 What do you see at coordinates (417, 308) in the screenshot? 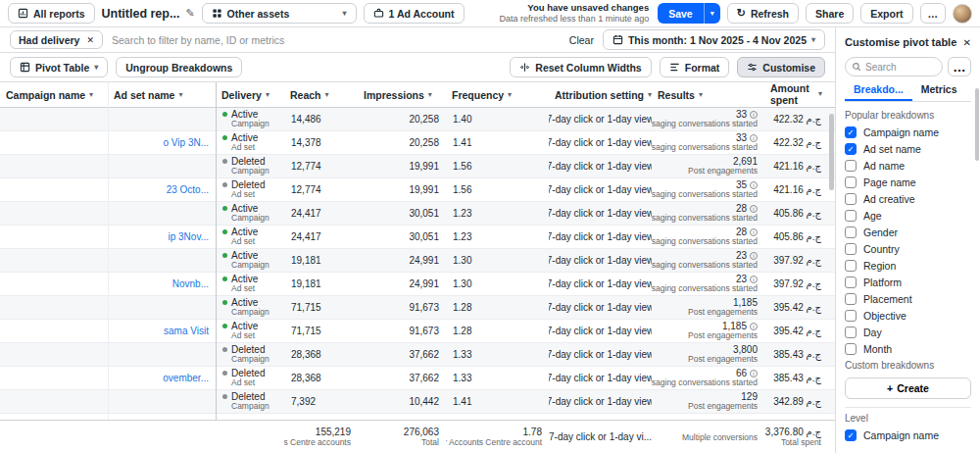
I see `table-row: ActiveCampaign71,71591,6731.287-day clic…` at bounding box center [417, 308].